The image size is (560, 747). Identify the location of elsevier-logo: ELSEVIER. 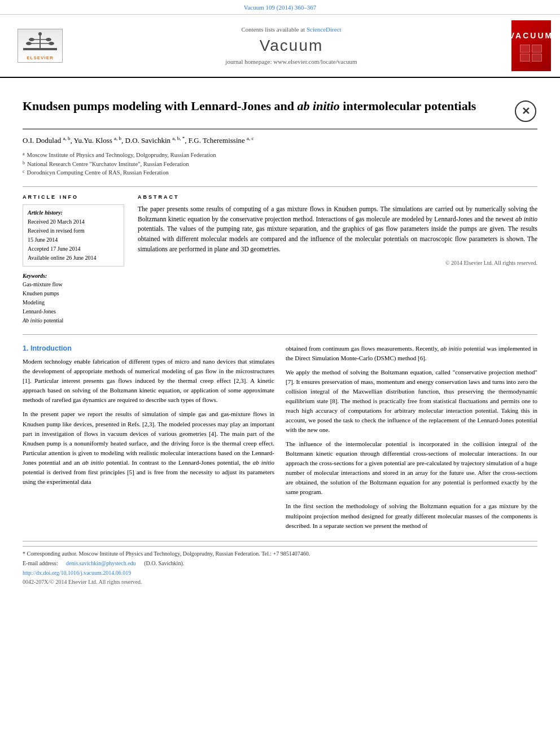
(40, 46).